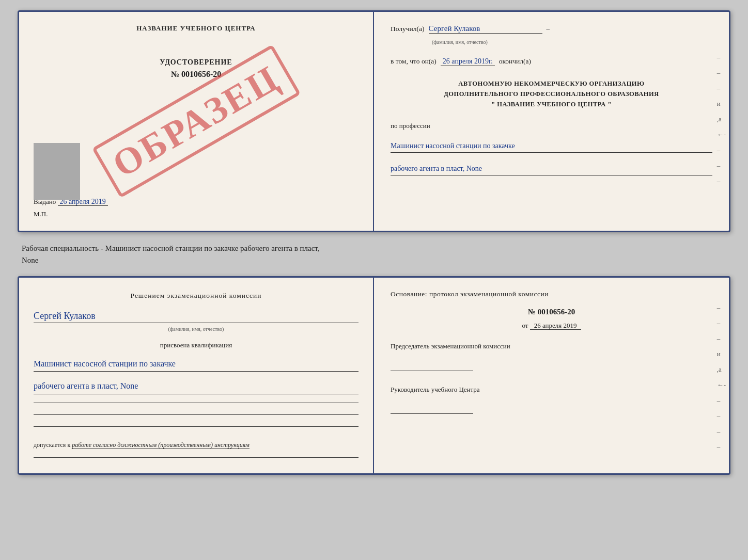  What do you see at coordinates (374, 260) in the screenshot?
I see `middle-line2: None` at bounding box center [374, 260].